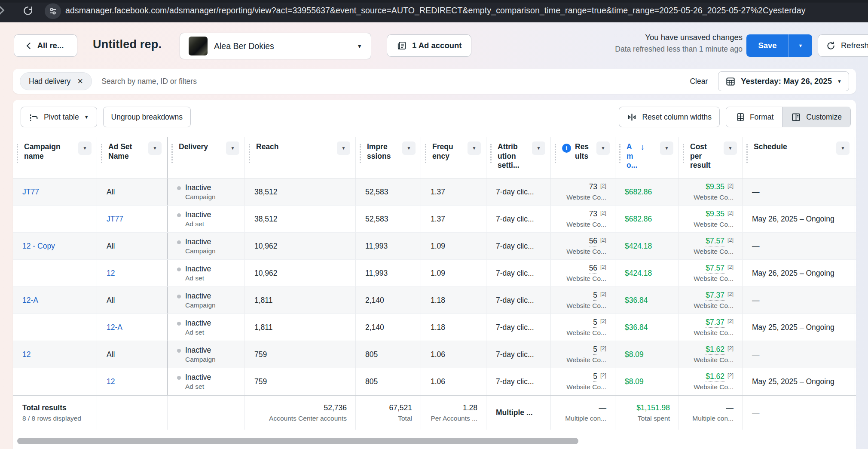 The width and height of the screenshot is (868, 449). What do you see at coordinates (519, 413) in the screenshot?
I see `total-attribution: Multiple ...` at bounding box center [519, 413].